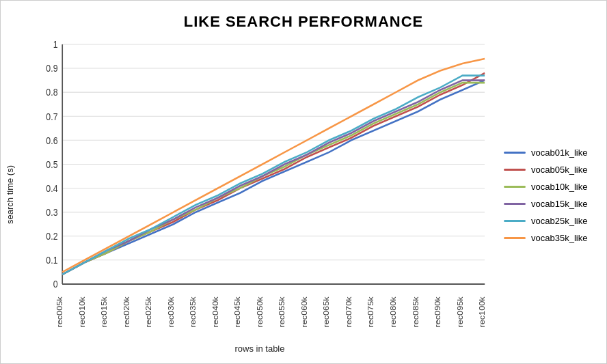 Image resolution: width=607 pixels, height=364 pixels. What do you see at coordinates (12, 195) in the screenshot?
I see `y-axis-label: search time (s)` at bounding box center [12, 195].